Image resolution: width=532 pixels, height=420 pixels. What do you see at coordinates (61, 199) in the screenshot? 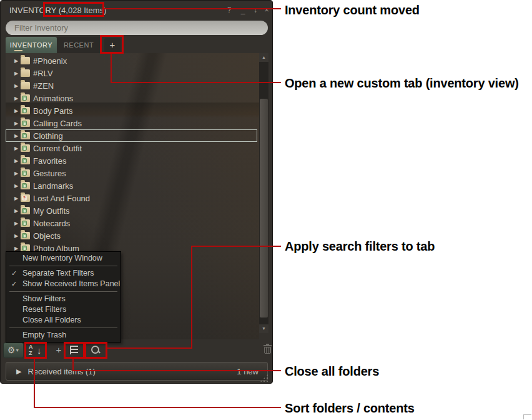
I see `folder-label: Lost And Found` at bounding box center [61, 199].